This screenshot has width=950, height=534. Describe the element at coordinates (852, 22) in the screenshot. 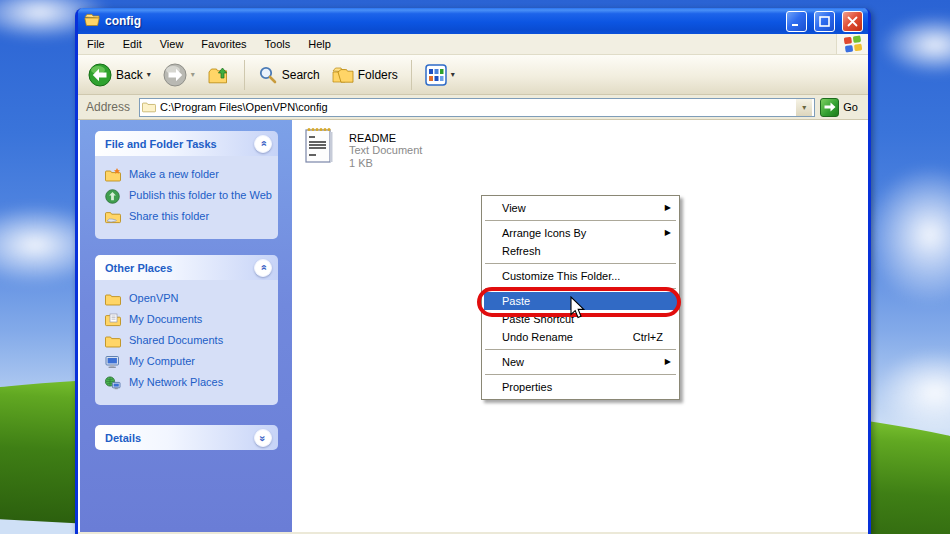

I see `close-button` at that location.